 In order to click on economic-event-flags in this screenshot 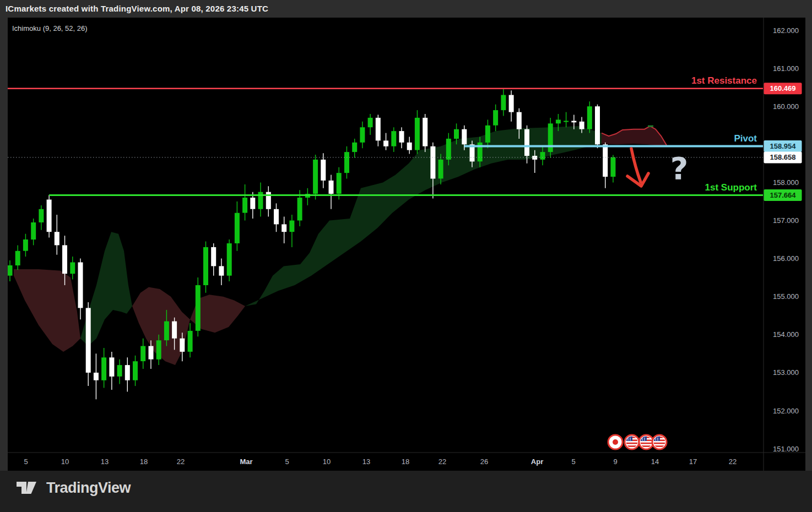, I will do `click(637, 442)`.